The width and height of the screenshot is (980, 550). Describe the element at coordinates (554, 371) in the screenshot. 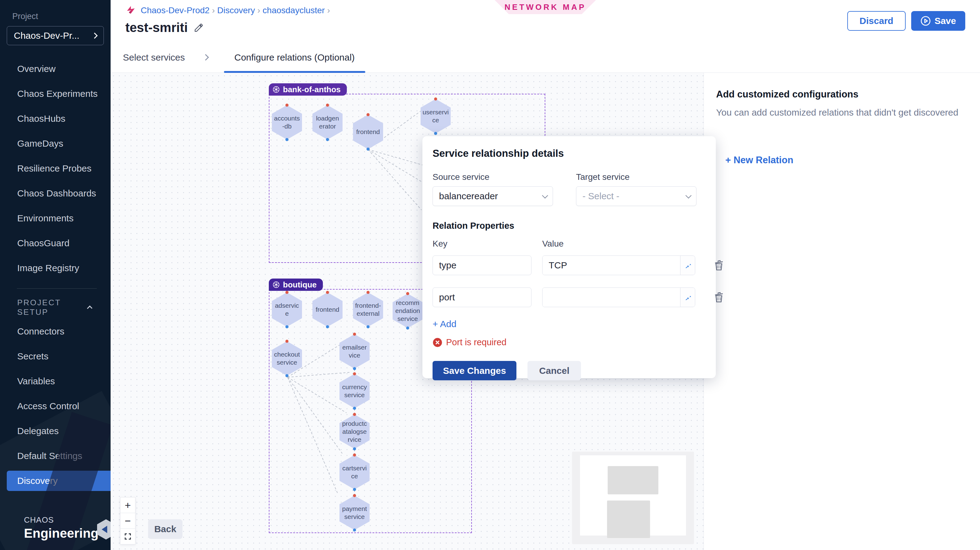

I see `cancel-button: Cancel` at that location.